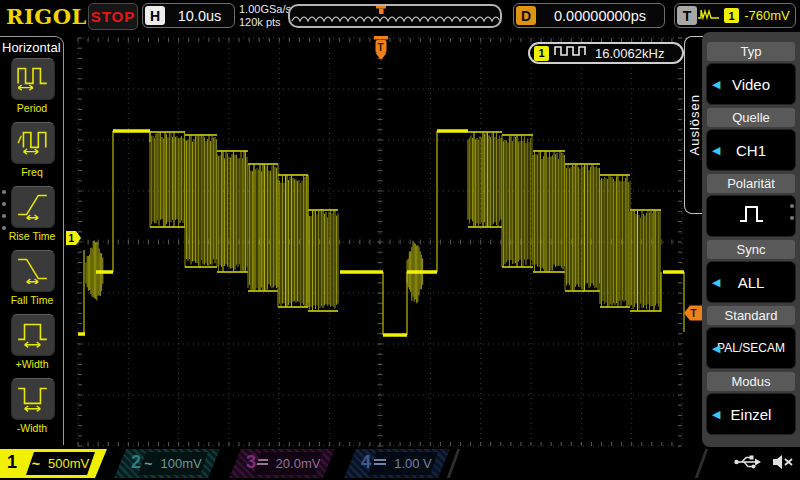  I want to click on sample-rate: 1.00GSa/s, so click(265, 10).